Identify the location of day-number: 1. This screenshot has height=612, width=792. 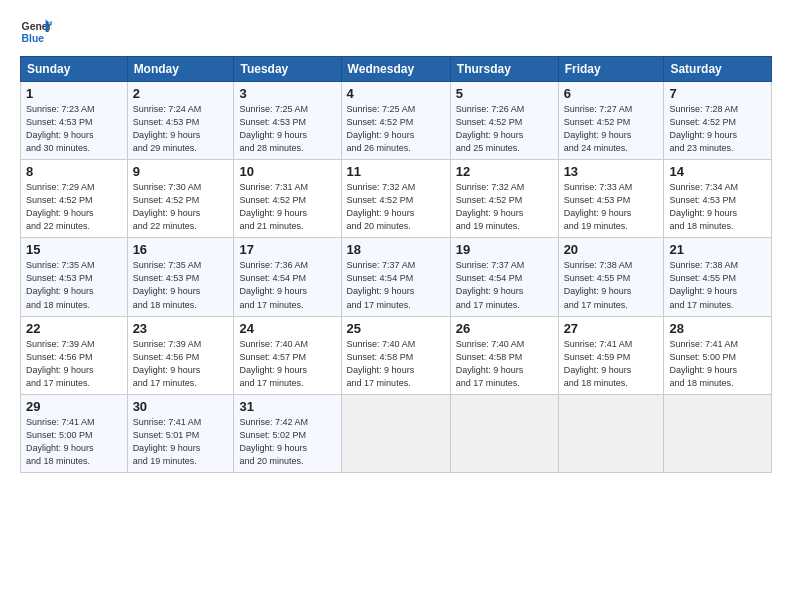
(74, 94).